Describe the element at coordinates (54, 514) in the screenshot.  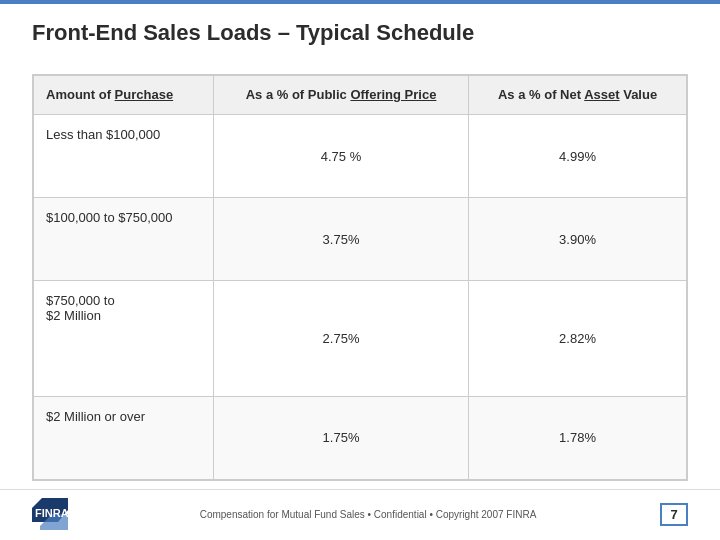
I see `finra-logo-icon: FINRA` at that location.